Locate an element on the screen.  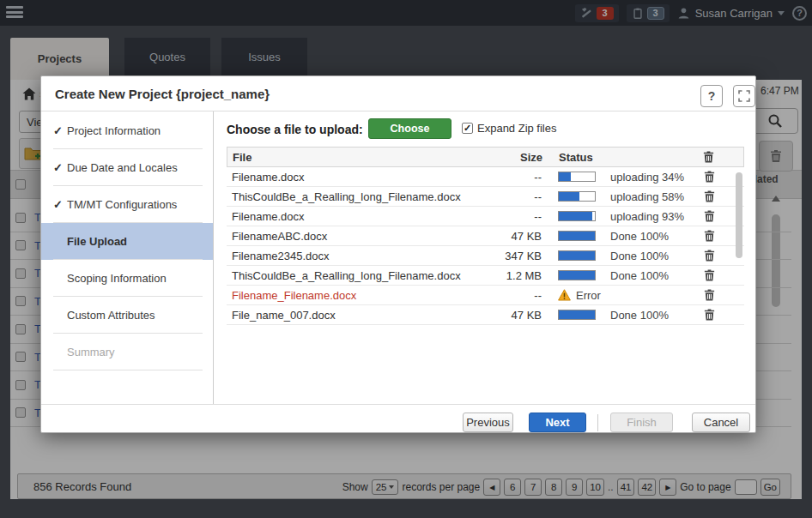
upload-prompt: Choose a file to upload: is located at coordinates (295, 130).